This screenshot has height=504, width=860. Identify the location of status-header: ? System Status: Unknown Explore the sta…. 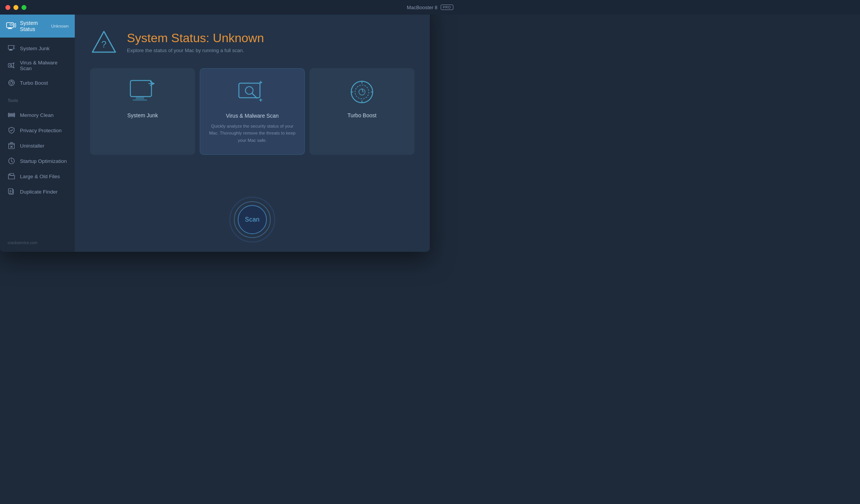
(252, 42).